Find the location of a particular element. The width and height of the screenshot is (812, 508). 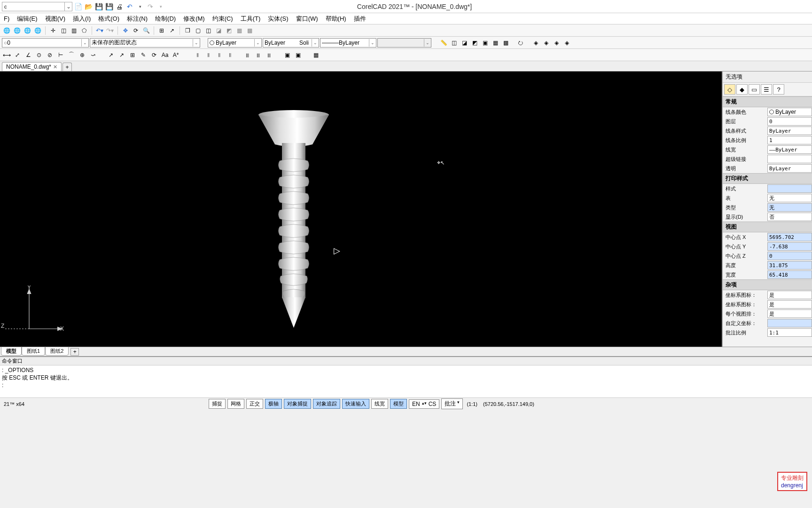

prop-width-value: 65.418 is located at coordinates (789, 275).